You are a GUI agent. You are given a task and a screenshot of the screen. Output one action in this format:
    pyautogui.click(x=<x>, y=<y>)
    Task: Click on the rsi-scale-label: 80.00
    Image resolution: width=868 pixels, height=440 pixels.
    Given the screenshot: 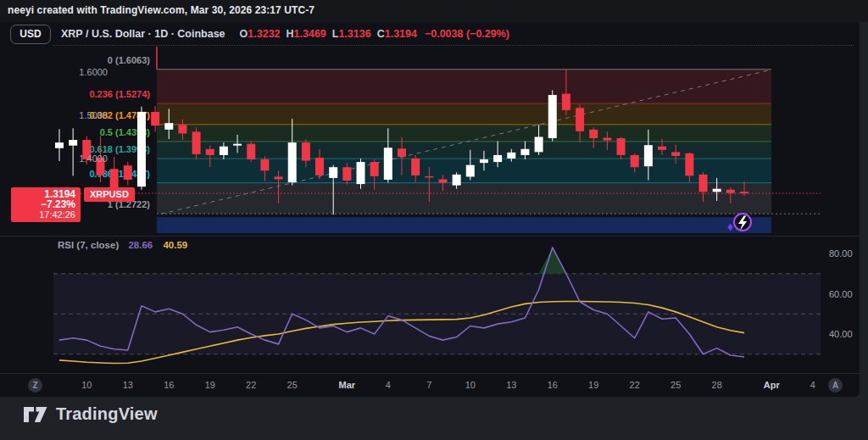 What is the action you would take?
    pyautogui.click(x=841, y=253)
    